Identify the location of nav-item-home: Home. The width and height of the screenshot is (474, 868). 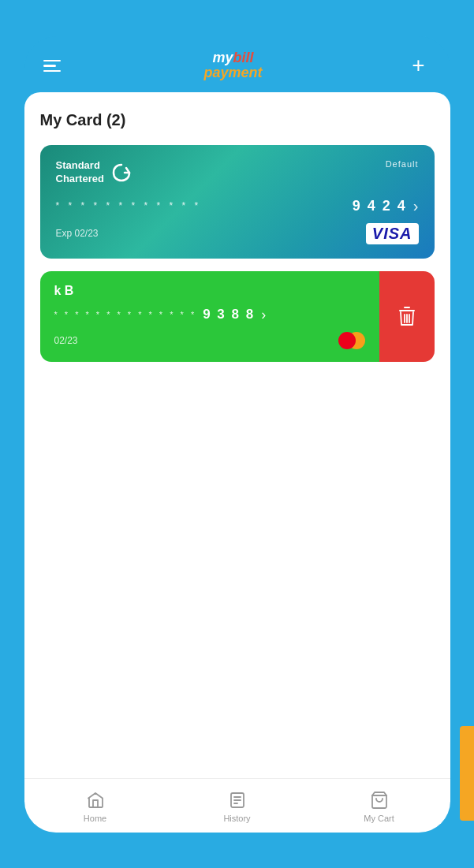
(95, 807).